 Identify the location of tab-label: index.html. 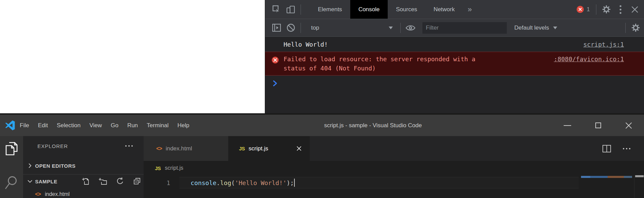
(179, 149).